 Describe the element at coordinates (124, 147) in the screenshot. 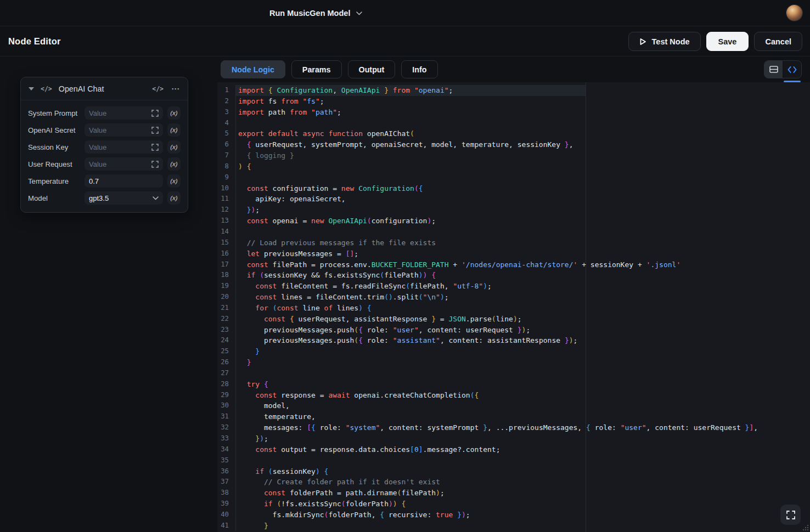

I see `session-key-input: Value` at that location.